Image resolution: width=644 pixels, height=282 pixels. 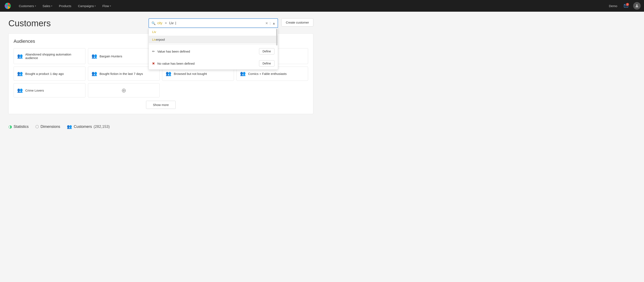 What do you see at coordinates (174, 51) in the screenshot?
I see `value-defined-label: Value has been defined` at bounding box center [174, 51].